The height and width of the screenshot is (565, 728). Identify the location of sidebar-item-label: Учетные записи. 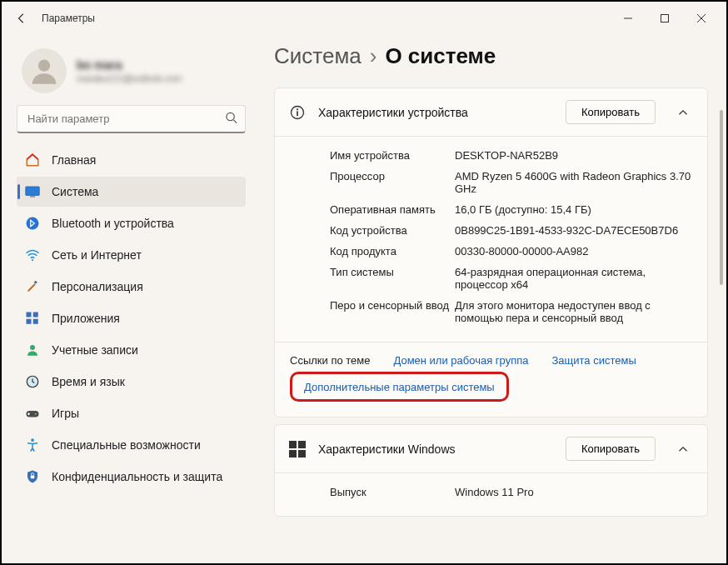
(95, 350).